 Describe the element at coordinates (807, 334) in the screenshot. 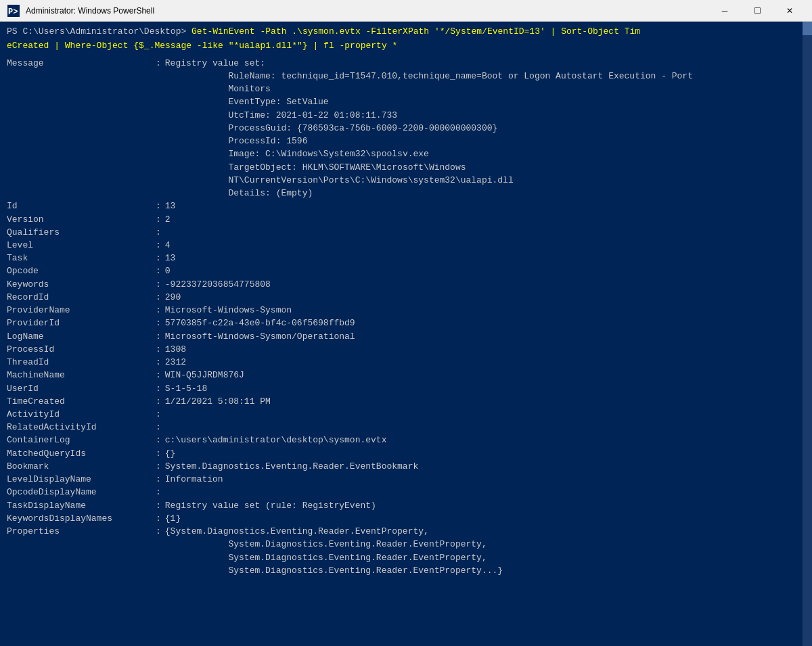

I see `scrollbar` at that location.